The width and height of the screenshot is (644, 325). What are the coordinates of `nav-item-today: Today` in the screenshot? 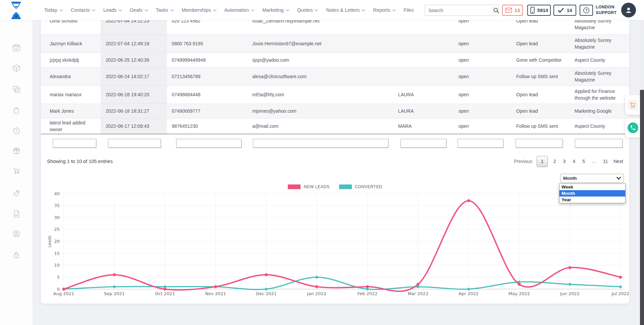 It's located at (54, 10).